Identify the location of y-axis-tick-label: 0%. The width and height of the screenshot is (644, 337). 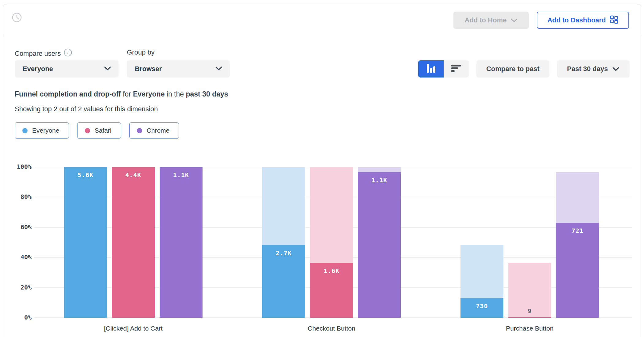
(21, 317).